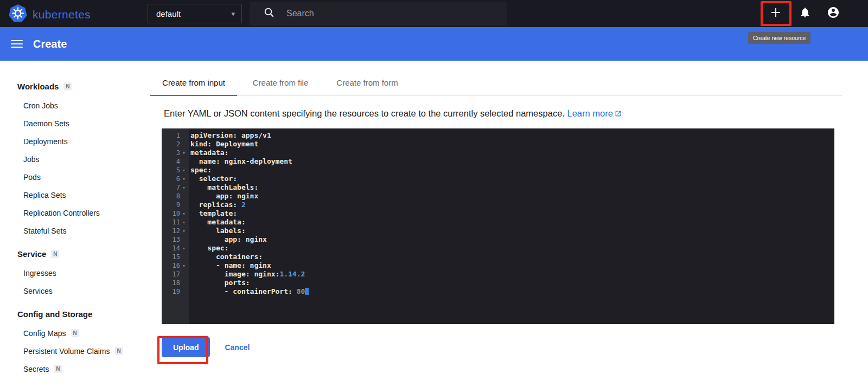 The height and width of the screenshot is (387, 868). I want to click on search-input: Search, so click(378, 14).